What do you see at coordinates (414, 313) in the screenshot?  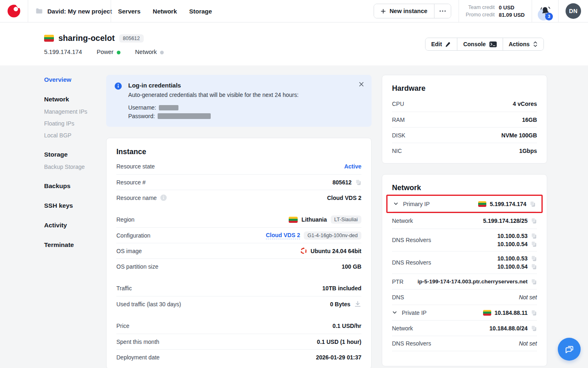 I see `private-ip-label: Private IP` at bounding box center [414, 313].